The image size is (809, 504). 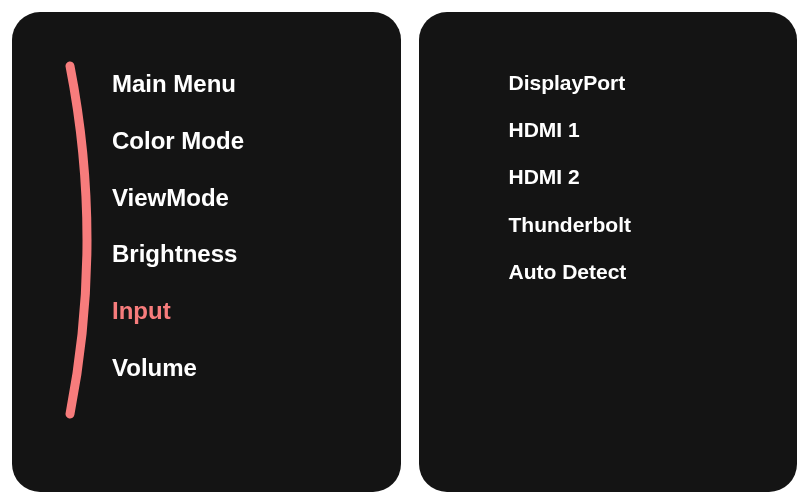 What do you see at coordinates (236, 312) in the screenshot?
I see `menu-item-input: Input` at bounding box center [236, 312].